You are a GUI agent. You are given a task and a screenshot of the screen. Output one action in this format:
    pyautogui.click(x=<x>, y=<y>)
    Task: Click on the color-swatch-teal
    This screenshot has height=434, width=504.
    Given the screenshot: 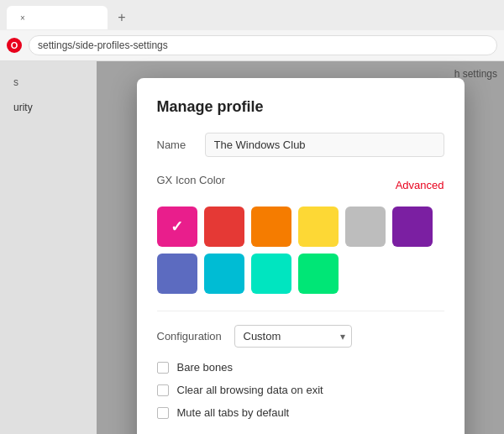 What is the action you would take?
    pyautogui.click(x=271, y=274)
    